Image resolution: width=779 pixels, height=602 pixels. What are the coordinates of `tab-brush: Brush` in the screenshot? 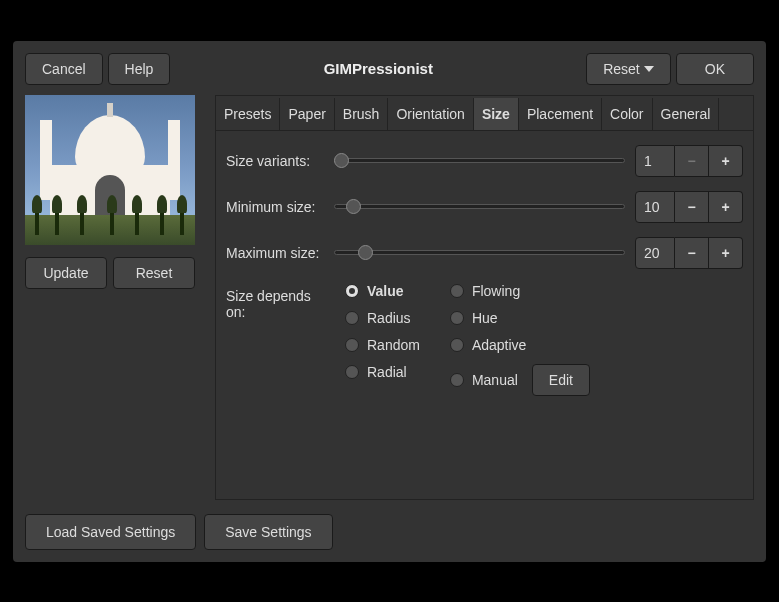 It's located at (362, 114).